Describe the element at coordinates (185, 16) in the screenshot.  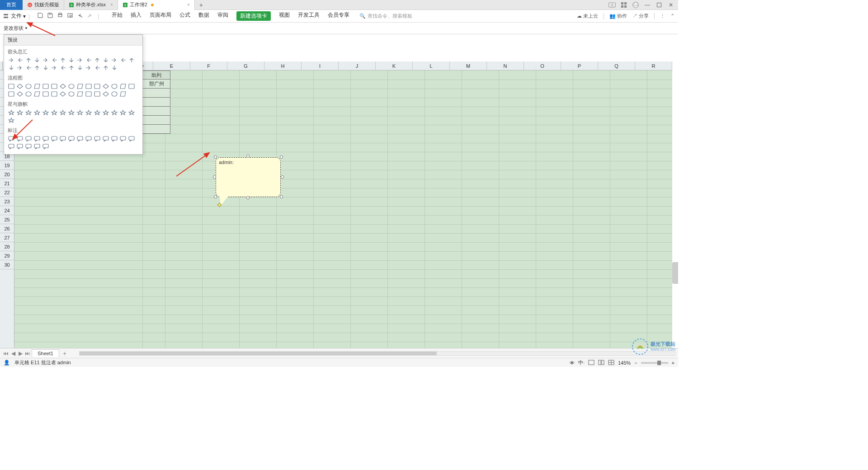
I see `menu-formula: 公式` at that location.